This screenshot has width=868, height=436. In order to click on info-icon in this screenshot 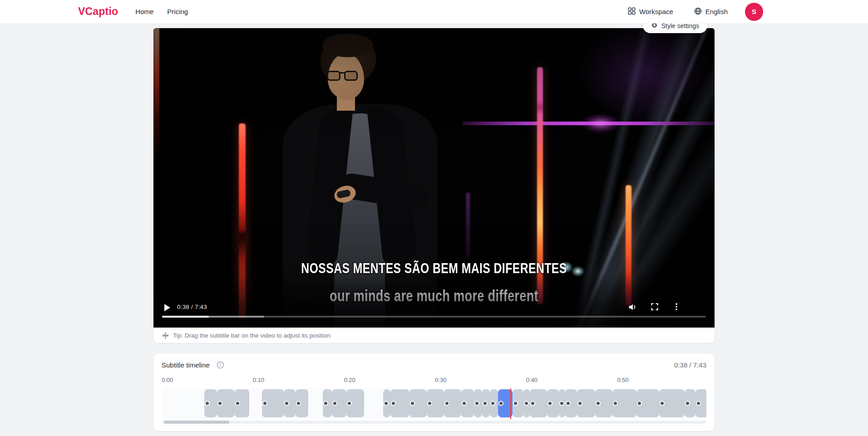, I will do `click(221, 366)`.